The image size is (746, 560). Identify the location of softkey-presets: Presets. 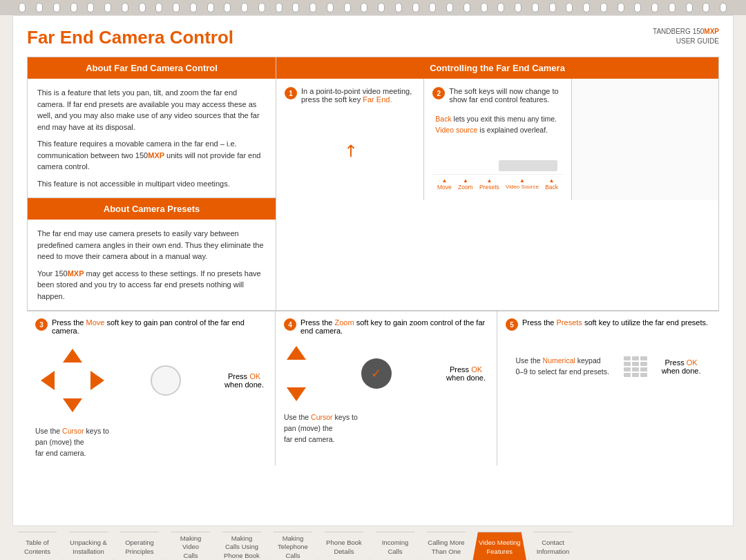
(489, 184).